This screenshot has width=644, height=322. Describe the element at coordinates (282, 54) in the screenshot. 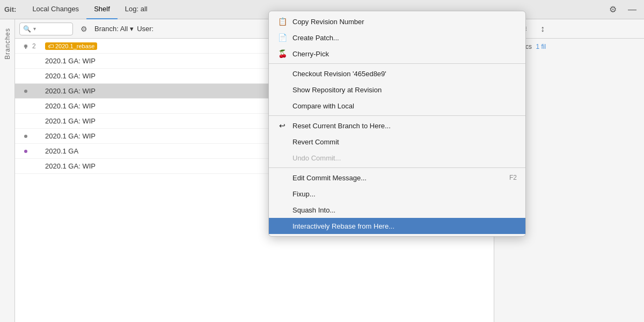

I see `cherry-pick-icon: 🍒` at that location.